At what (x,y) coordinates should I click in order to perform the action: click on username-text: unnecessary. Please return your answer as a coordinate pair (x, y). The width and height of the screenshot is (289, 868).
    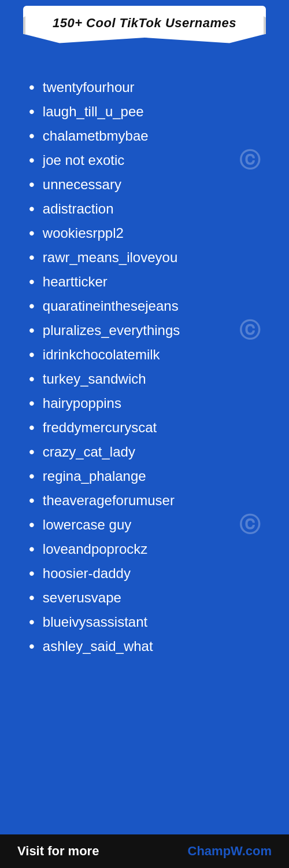
    Looking at the image, I should click on (82, 185).